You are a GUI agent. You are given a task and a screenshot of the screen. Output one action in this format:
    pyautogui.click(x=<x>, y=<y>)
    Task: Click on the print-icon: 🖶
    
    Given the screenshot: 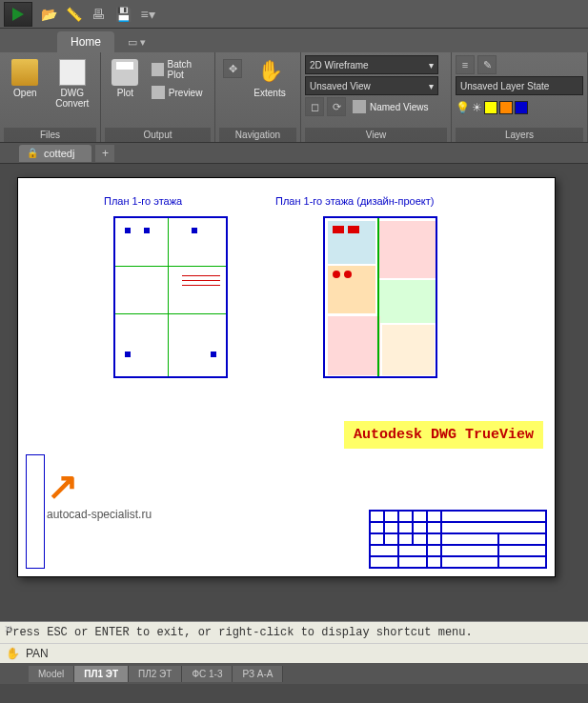 What is the action you would take?
    pyautogui.click(x=98, y=14)
    